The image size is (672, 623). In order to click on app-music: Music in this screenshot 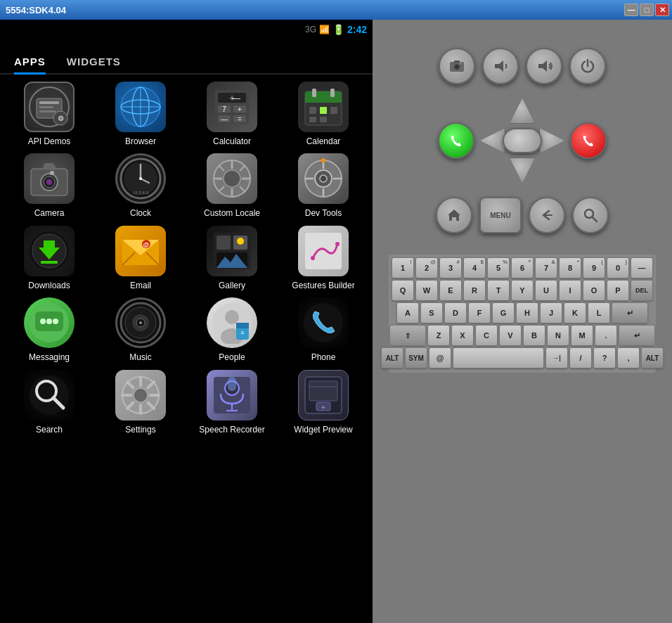, I will do `click(141, 330)`.